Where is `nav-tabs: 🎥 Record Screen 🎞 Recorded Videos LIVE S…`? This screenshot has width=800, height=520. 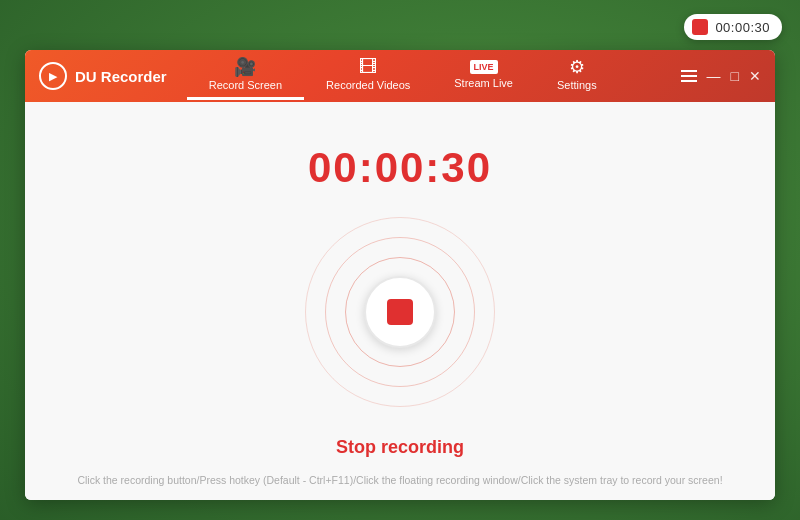 nav-tabs: 🎥 Record Screen 🎞 Recorded Videos LIVE S… is located at coordinates (434, 76).